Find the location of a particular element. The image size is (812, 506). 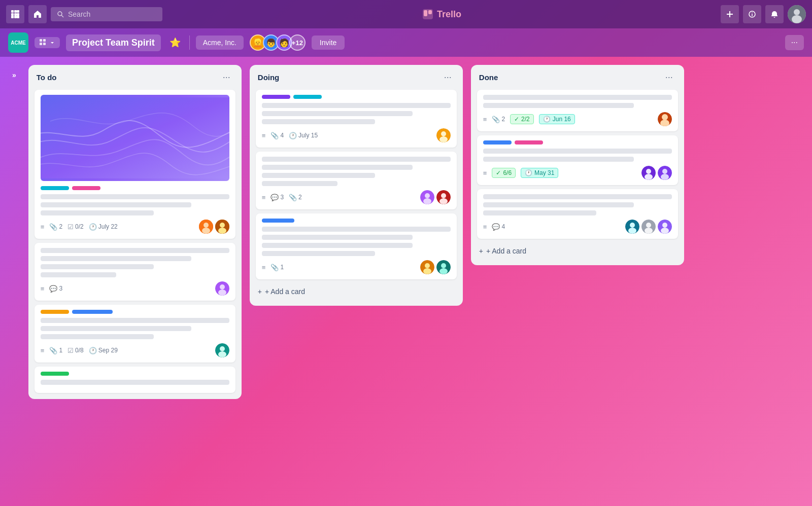

grid-menu-button is located at coordinates (15, 14).